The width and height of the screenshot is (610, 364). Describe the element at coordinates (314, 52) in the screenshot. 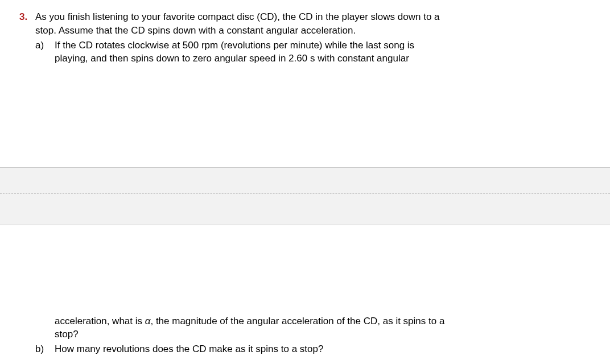

I see `part-a: a) If the CD rotates clockwise at 500 rp…` at that location.